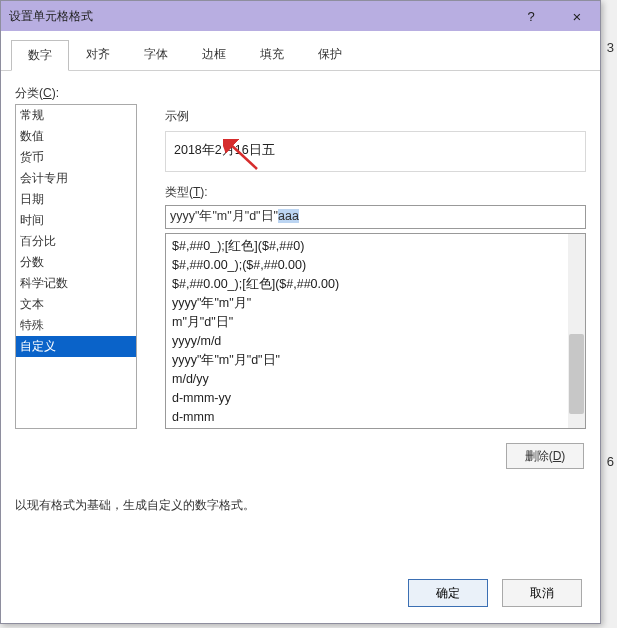 This screenshot has width=617, height=628. Describe the element at coordinates (376, 284) in the screenshot. I see `list-item: $#,##0.00_);[红色]($#,##0.00)` at that location.